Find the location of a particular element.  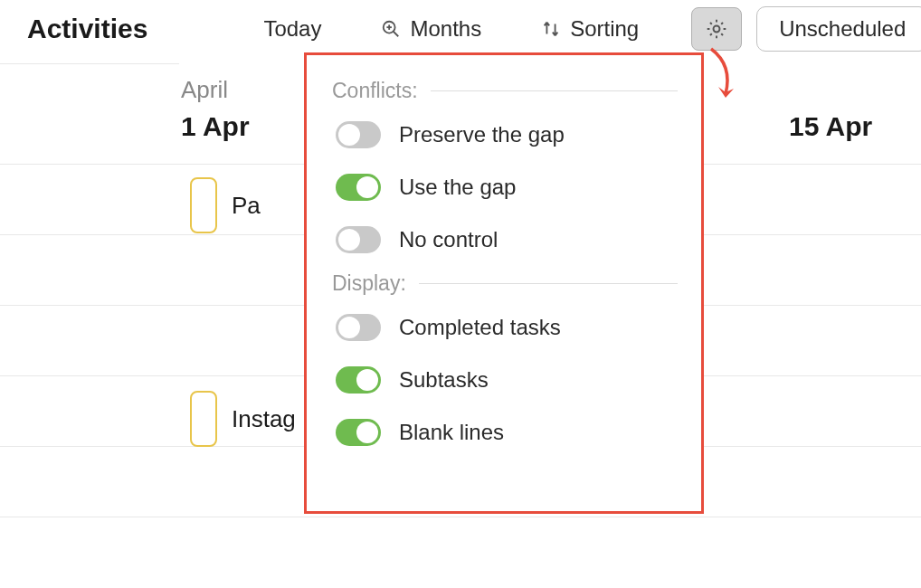

today-button: Today is located at coordinates (292, 29).